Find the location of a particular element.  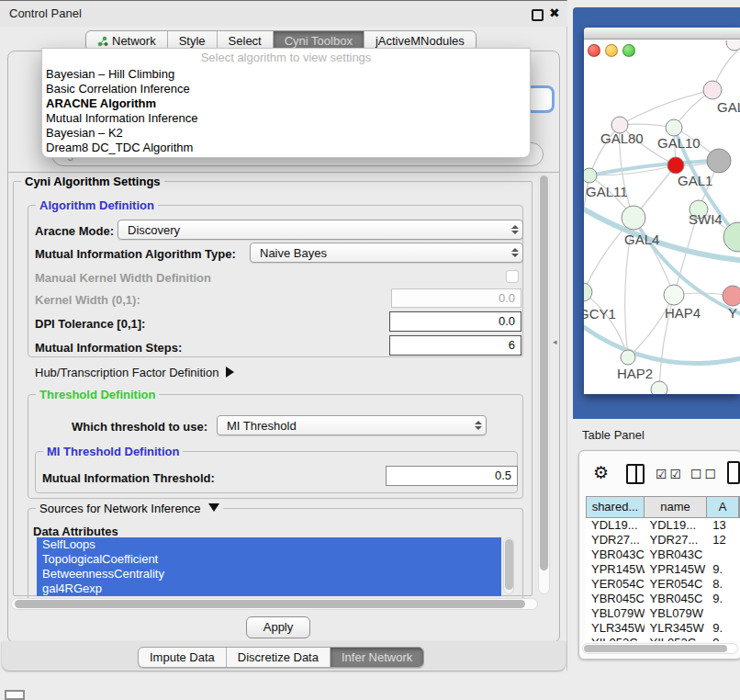

table-row: YIL052CYIL052C9. is located at coordinates (663, 638).